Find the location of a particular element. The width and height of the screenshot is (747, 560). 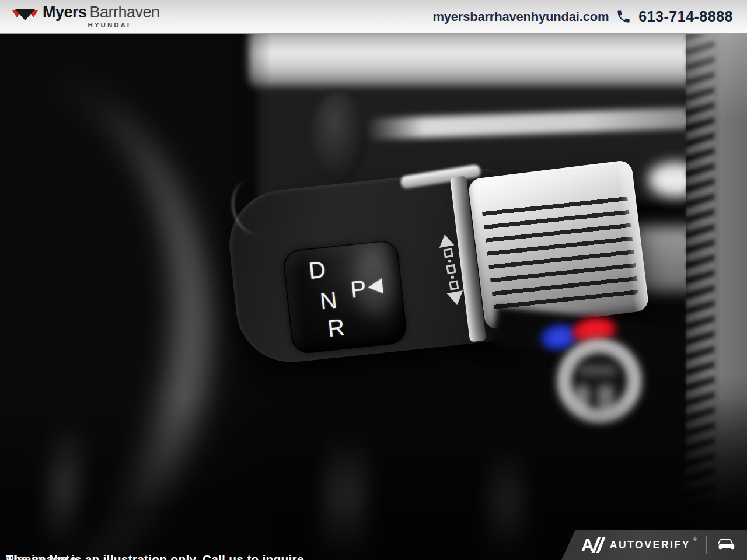

park-position-arrow-icon is located at coordinates (375, 286).